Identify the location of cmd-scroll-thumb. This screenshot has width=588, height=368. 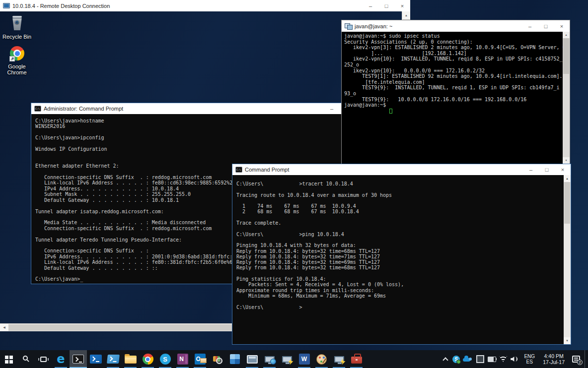
(567, 203).